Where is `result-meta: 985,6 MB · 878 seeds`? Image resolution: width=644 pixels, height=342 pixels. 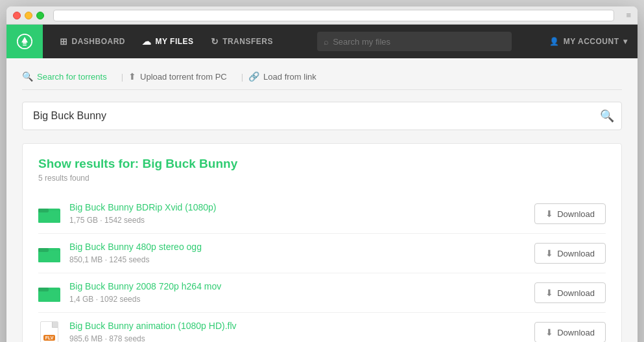 result-meta: 985,6 MB · 878 seeds is located at coordinates (108, 338).